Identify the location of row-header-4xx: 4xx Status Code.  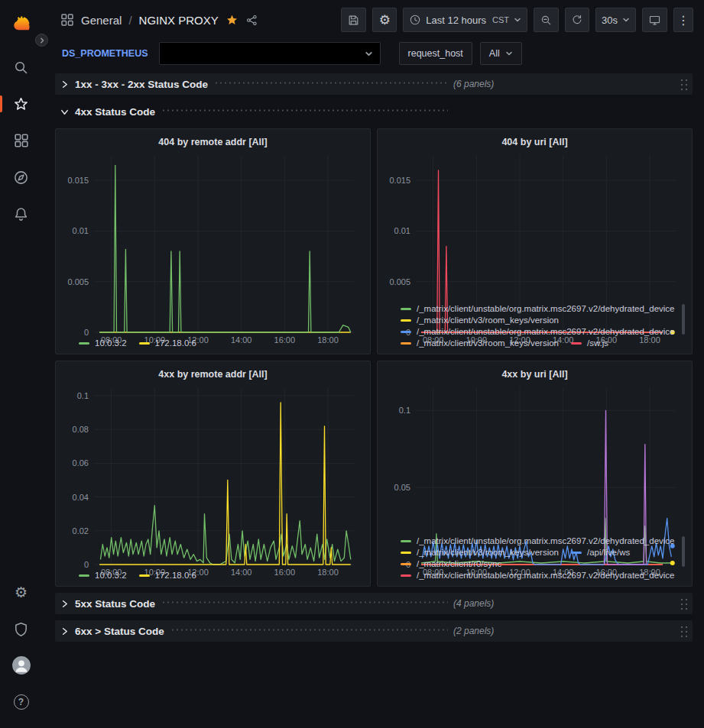
(374, 112).